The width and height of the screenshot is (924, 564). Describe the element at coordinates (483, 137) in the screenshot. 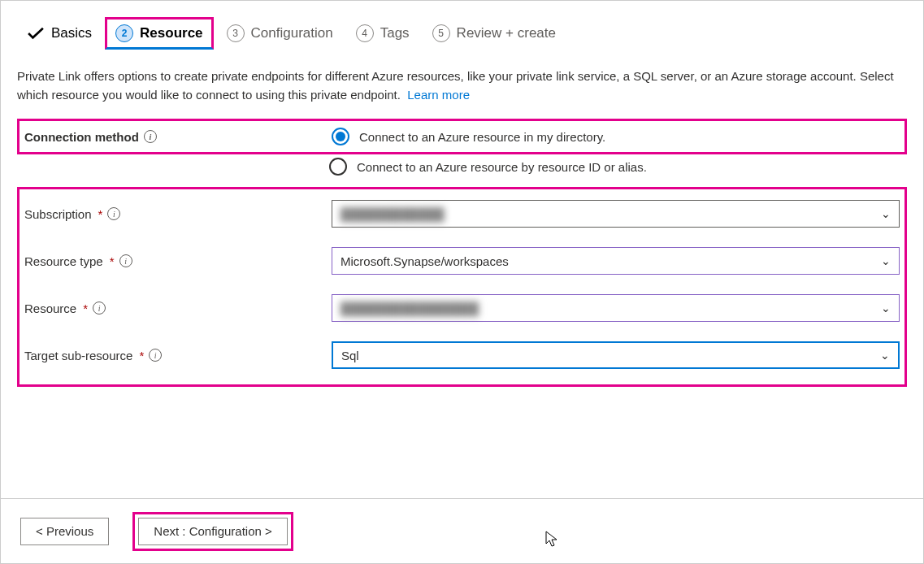

I see `radio-label: Connect to an Azure resource in my direc…` at that location.